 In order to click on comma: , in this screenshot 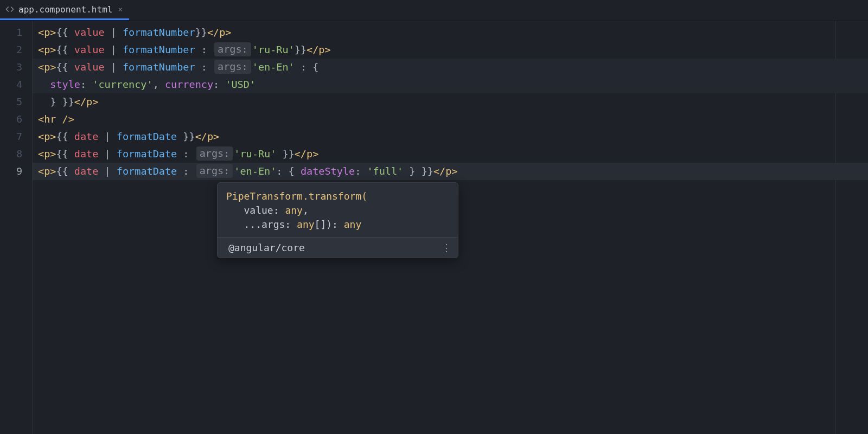, I will do `click(159, 85)`.